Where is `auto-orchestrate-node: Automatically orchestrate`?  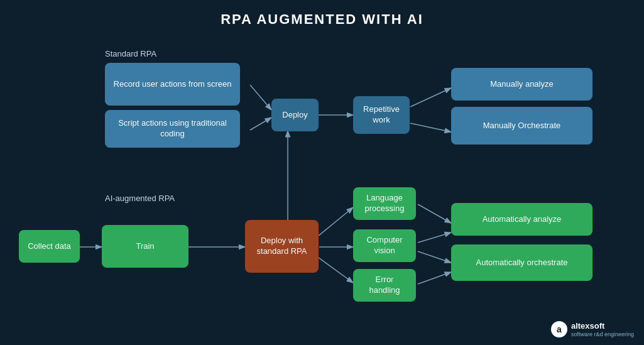
auto-orchestrate-node: Automatically orchestrate is located at coordinates (521, 263).